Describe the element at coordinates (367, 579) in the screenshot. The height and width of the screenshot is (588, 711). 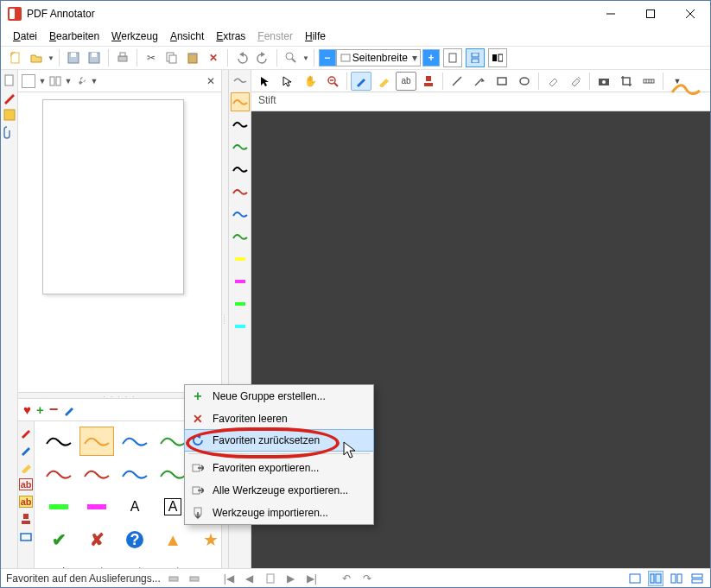
I see `status-fwd-button: ↷` at that location.